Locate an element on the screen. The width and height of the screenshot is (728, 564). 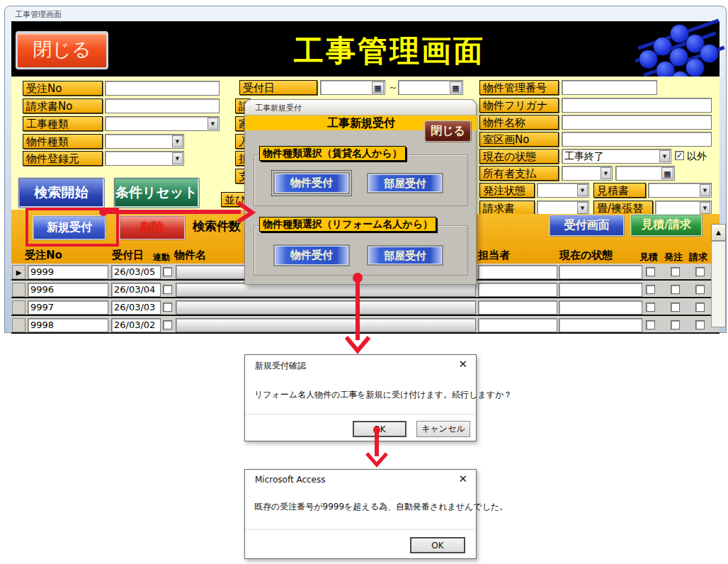
confirm-ok-button: OK is located at coordinates (380, 429).